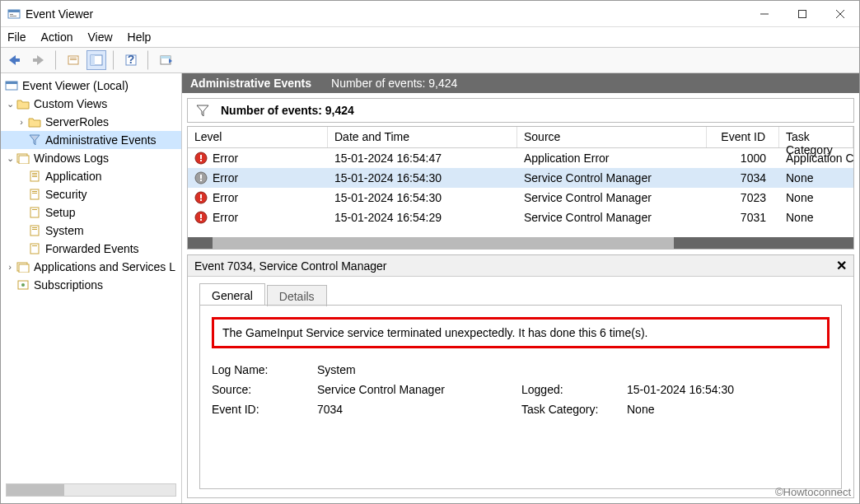  Describe the element at coordinates (842, 265) in the screenshot. I see `details-close-icon: ✕` at that location.